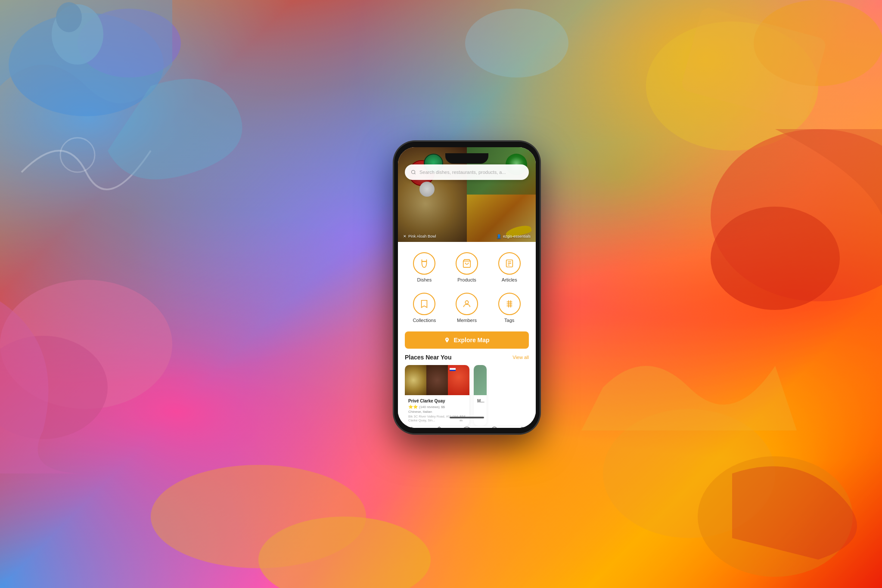 The height and width of the screenshot is (588, 882). I want to click on phone-notch, so click(467, 158).